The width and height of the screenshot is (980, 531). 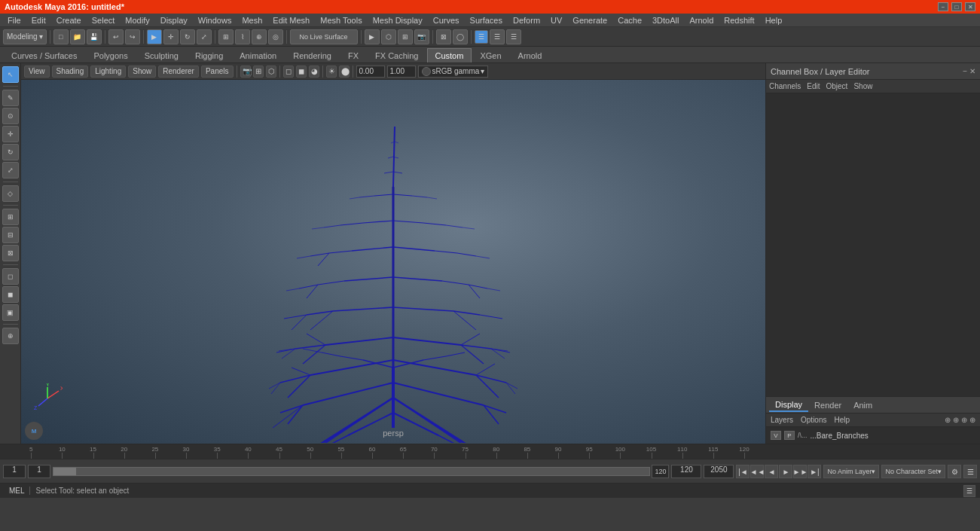 What do you see at coordinates (422, 37) in the screenshot?
I see `snapshot-btn: 📷` at bounding box center [422, 37].